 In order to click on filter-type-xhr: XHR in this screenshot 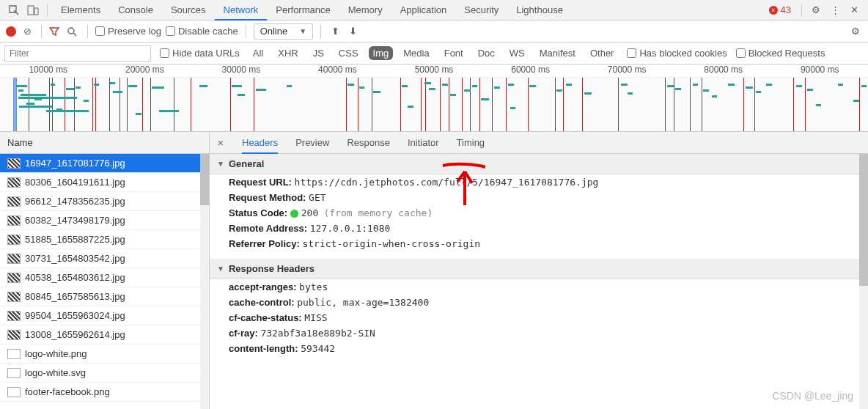, I will do `click(287, 53)`.